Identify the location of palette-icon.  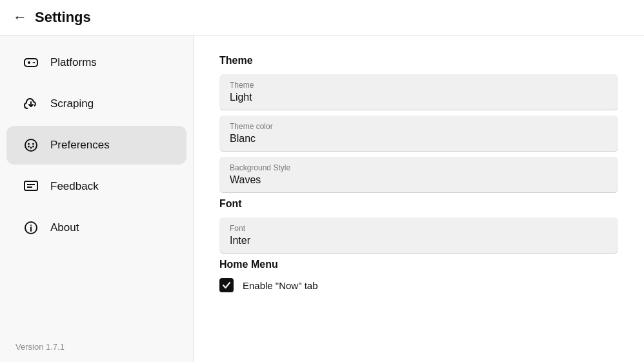
(31, 145).